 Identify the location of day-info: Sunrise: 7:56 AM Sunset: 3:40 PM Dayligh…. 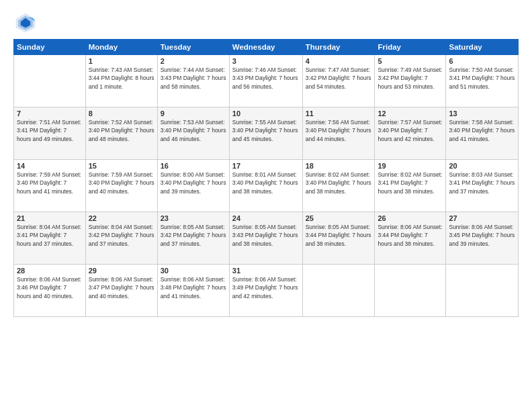
(339, 130).